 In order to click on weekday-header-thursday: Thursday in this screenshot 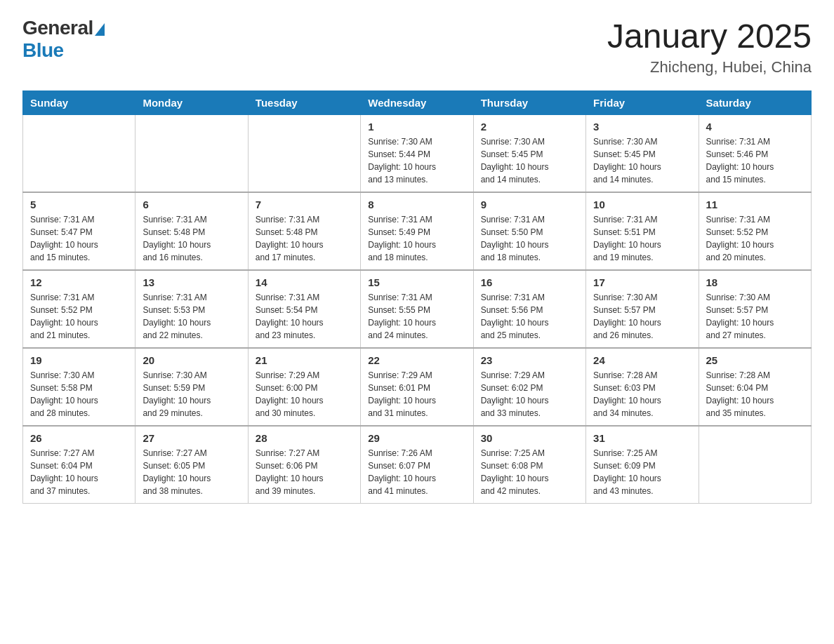, I will do `click(529, 103)`.